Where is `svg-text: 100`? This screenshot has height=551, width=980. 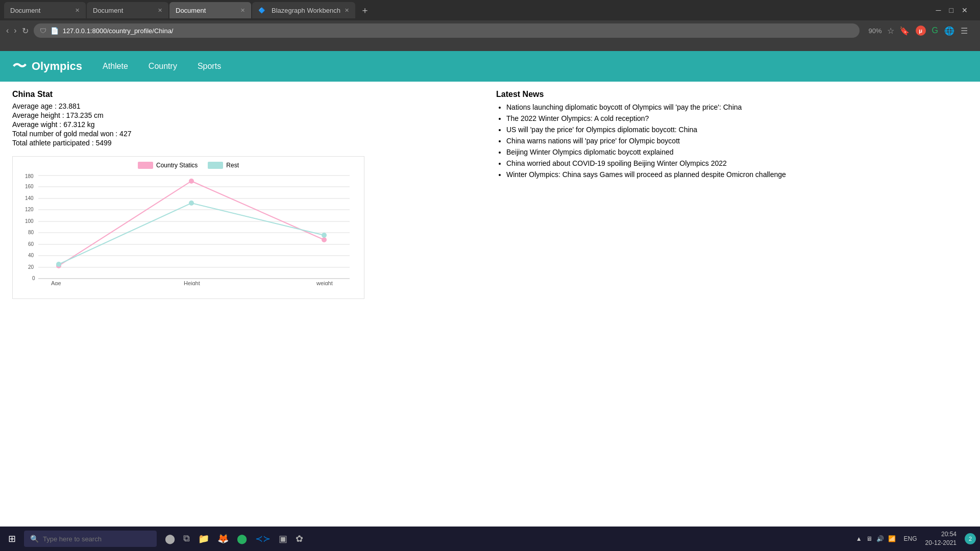 svg-text: 100 is located at coordinates (30, 221).